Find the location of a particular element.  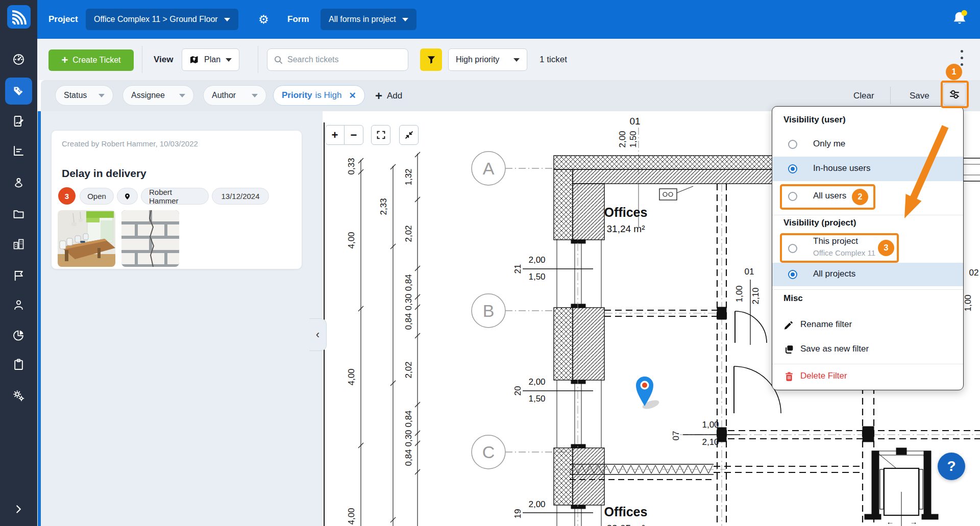

sidebar-item-dashboard is located at coordinates (18, 59).